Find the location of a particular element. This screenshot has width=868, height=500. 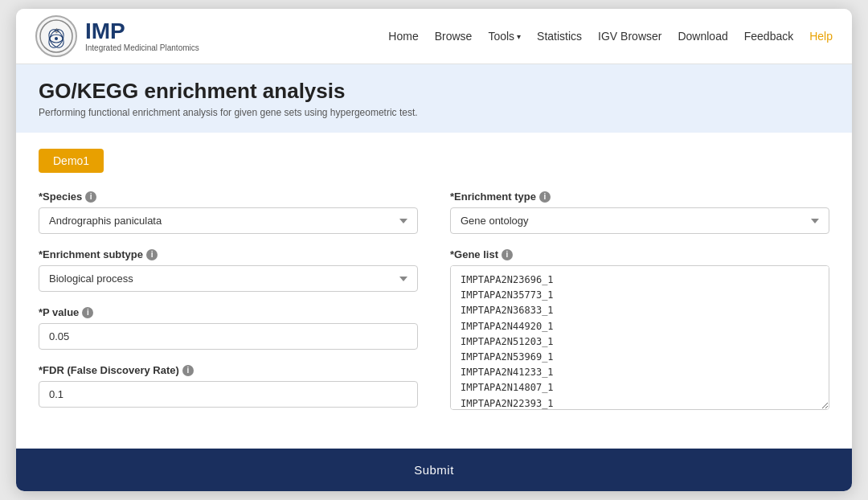

enrichment-type-info-icon: i is located at coordinates (545, 197).